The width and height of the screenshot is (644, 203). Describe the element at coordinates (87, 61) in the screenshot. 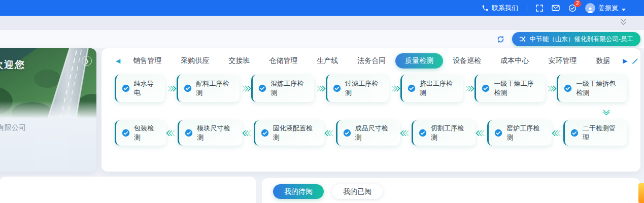

I see `carousel-next-button: ❯` at that location.